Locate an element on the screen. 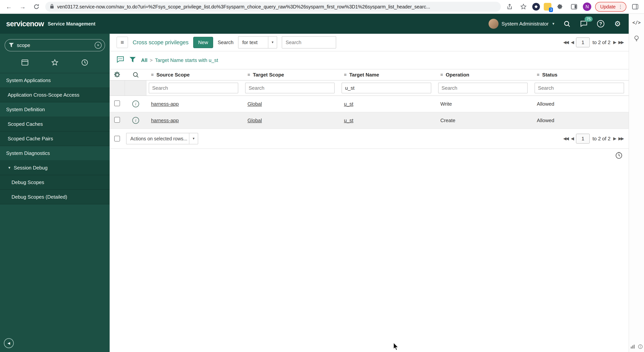 This screenshot has height=352, width=644. sidebar-item-system-diagnostics: System Diagnostics is located at coordinates (55, 154).